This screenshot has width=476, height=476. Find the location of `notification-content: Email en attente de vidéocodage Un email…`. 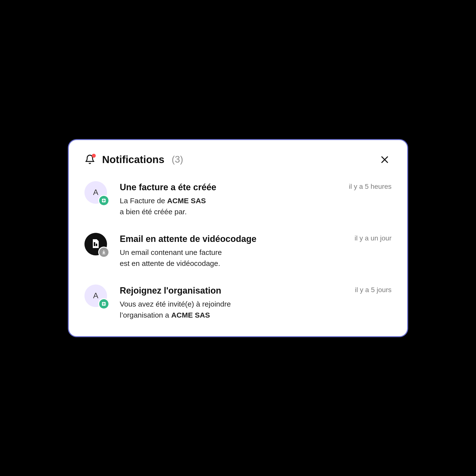

notification-content: Email en attente de vidéocodage Un email… is located at coordinates (234, 251).